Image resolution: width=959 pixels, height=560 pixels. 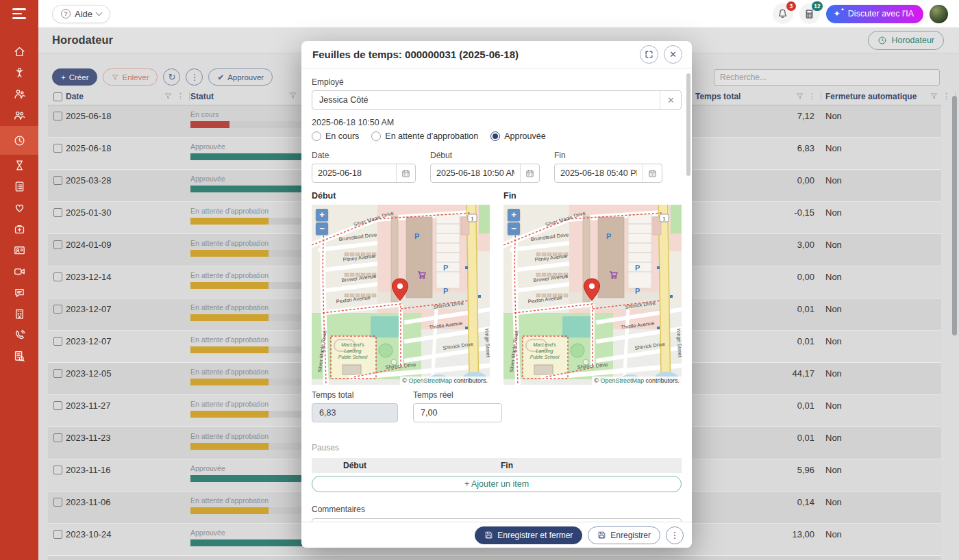 What do you see at coordinates (19, 314) in the screenshot?
I see `sidebar-item-company` at bounding box center [19, 314].